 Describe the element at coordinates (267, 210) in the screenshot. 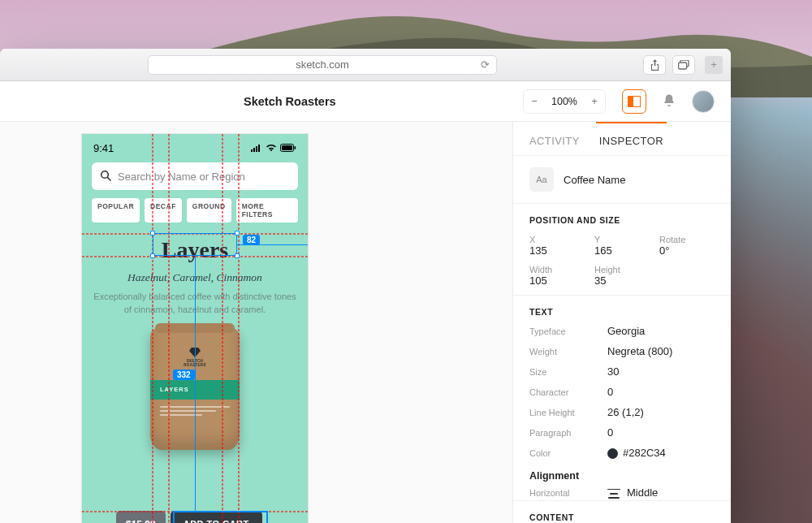

I see `chip-more-filters: MORE FILTERS` at that location.